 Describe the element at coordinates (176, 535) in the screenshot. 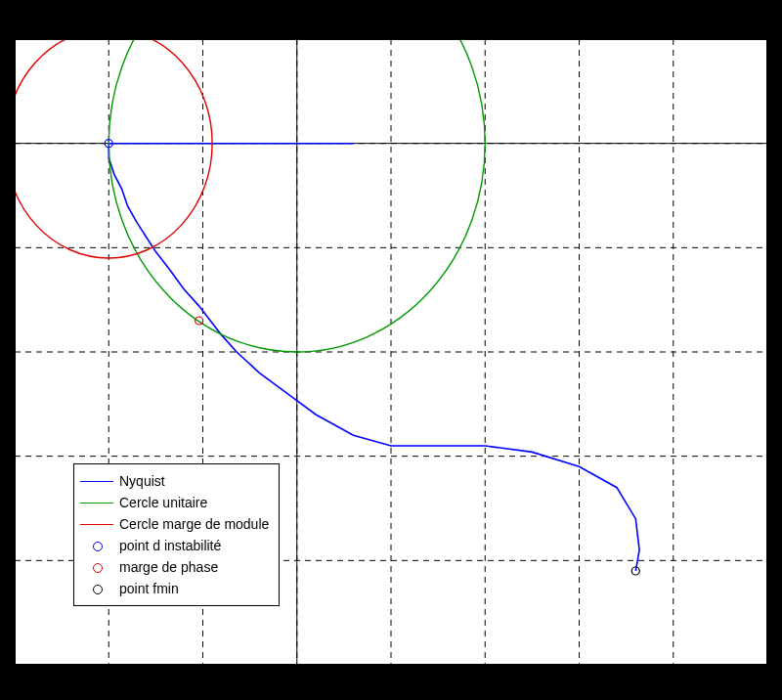

I see `legend: NyquistCercle unitaireCercle marge de mo…` at that location.